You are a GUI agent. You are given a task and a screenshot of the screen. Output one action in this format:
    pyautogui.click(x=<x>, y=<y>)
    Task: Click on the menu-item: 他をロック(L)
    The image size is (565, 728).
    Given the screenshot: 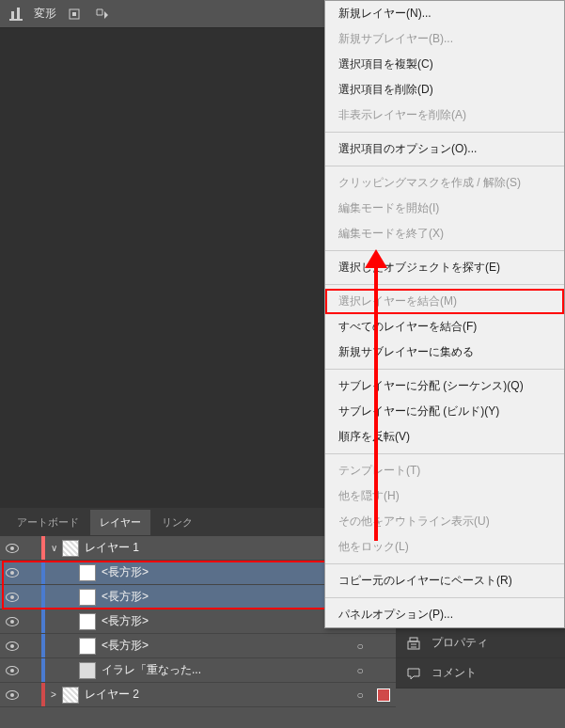 What is the action you would take?
    pyautogui.click(x=445, y=547)
    